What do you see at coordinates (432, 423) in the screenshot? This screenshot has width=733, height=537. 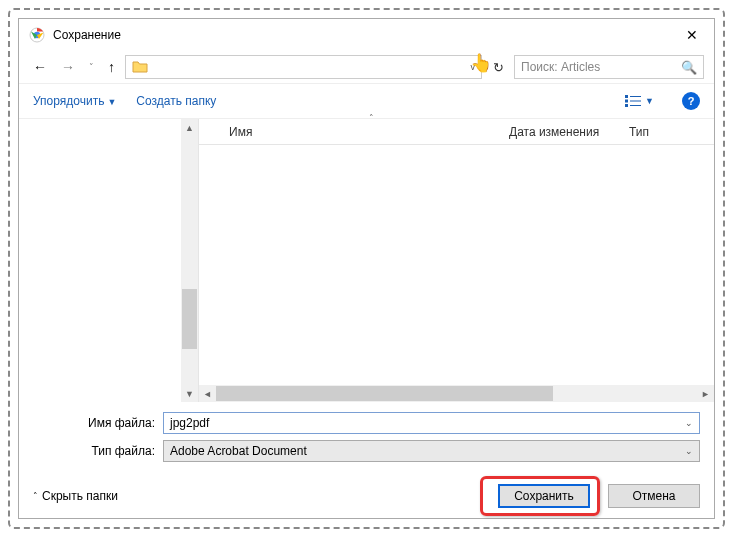 I see `filename-input: jpg2pdf ⌄` at bounding box center [432, 423].